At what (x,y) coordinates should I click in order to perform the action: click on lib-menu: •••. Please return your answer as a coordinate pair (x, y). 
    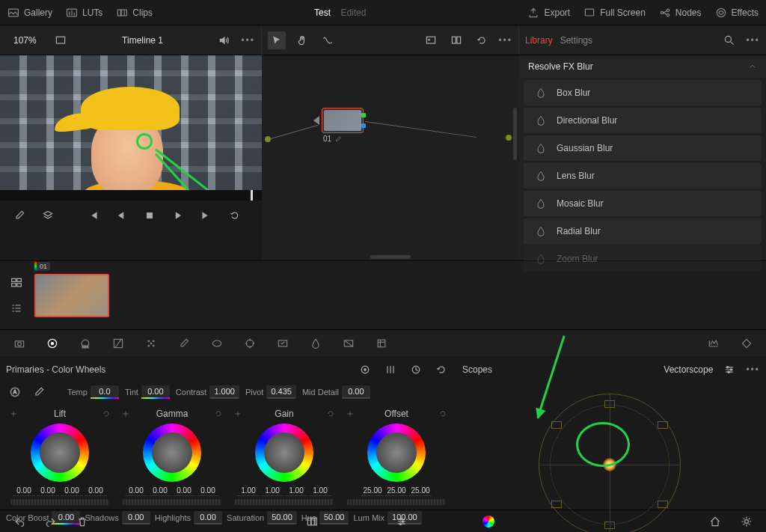
    Looking at the image, I should click on (753, 40).